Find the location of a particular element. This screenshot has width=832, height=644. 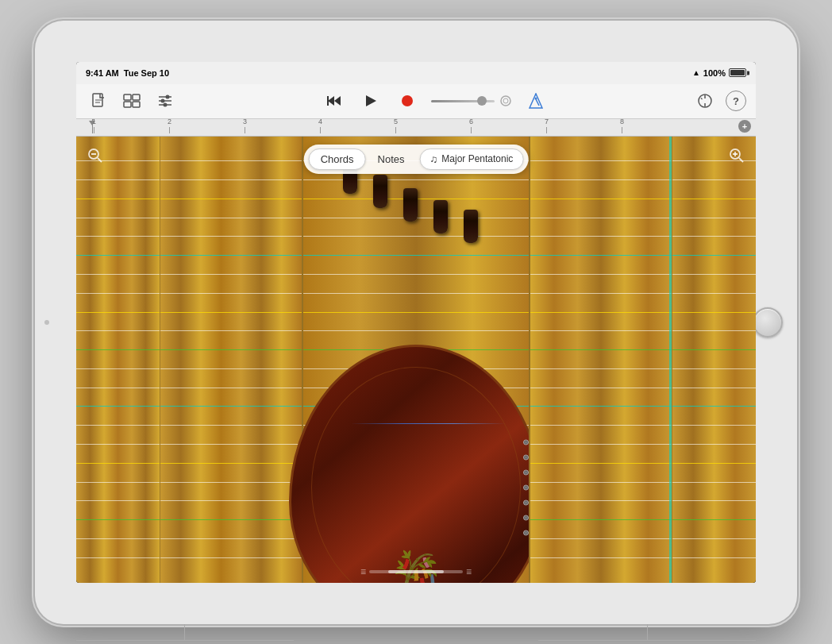

volume-control is located at coordinates (472, 101).